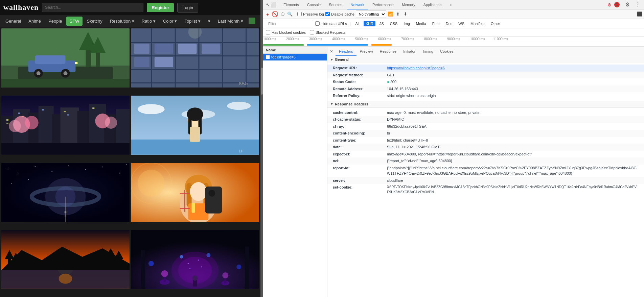 The image size is (644, 297). I want to click on nav-resolution: Resolution ▾, so click(122, 21).